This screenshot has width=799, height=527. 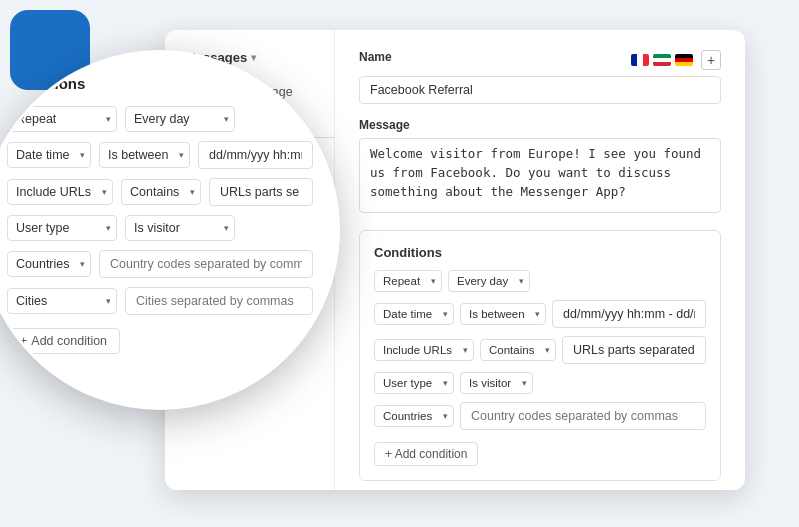 I want to click on include-urls-select: Include URLs, so click(x=424, y=350).